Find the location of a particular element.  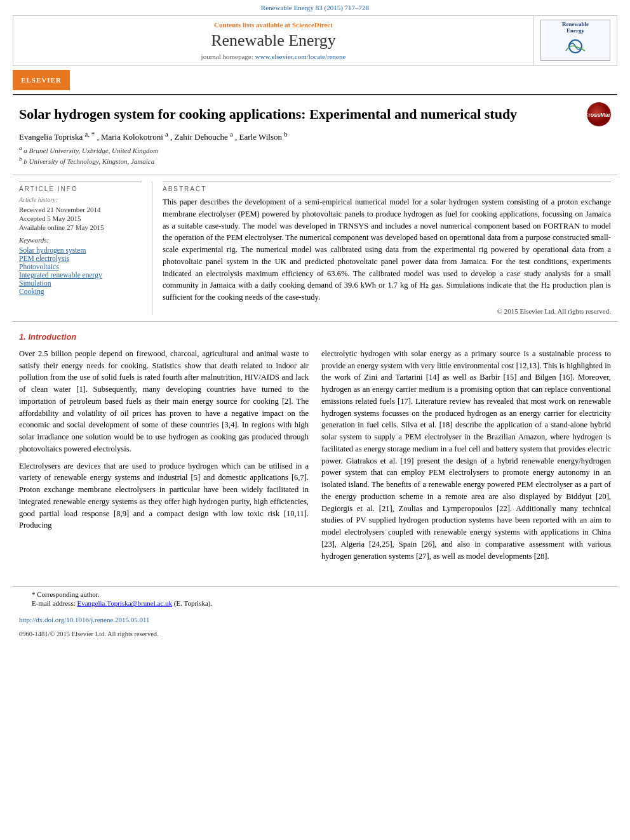

affil-b-text: b University of Technology, Kingston, Ja… is located at coordinates (89, 161).